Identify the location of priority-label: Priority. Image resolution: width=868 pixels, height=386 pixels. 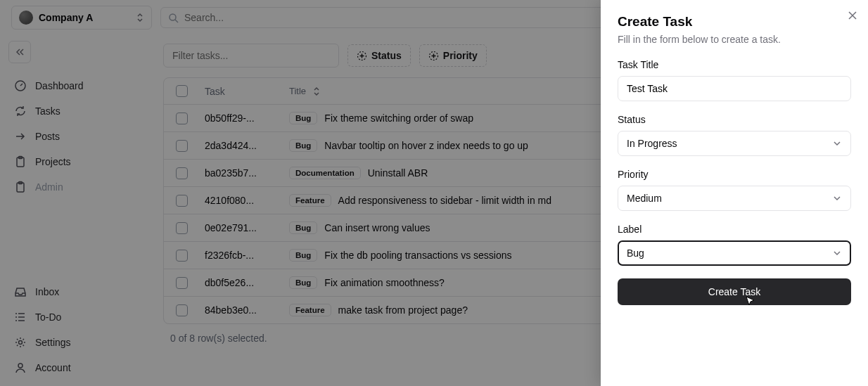
(734, 174).